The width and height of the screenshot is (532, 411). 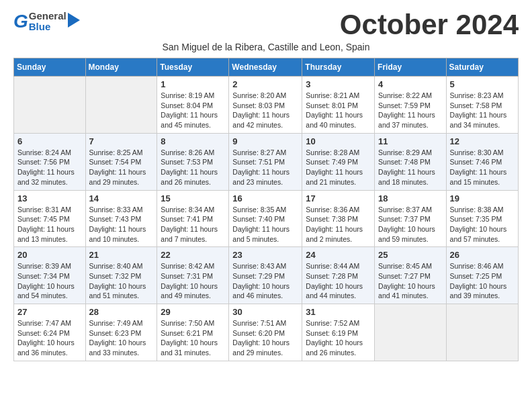 What do you see at coordinates (122, 312) in the screenshot?
I see `day-number: 28` at bounding box center [122, 312].